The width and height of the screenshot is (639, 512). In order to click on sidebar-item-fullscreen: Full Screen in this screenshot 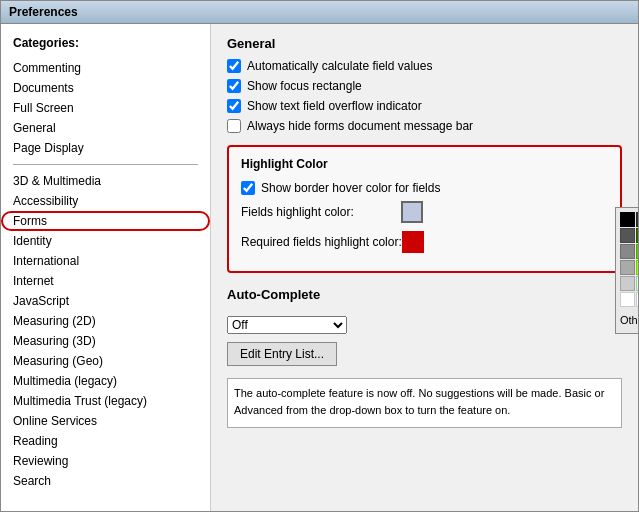, I will do `click(106, 108)`.